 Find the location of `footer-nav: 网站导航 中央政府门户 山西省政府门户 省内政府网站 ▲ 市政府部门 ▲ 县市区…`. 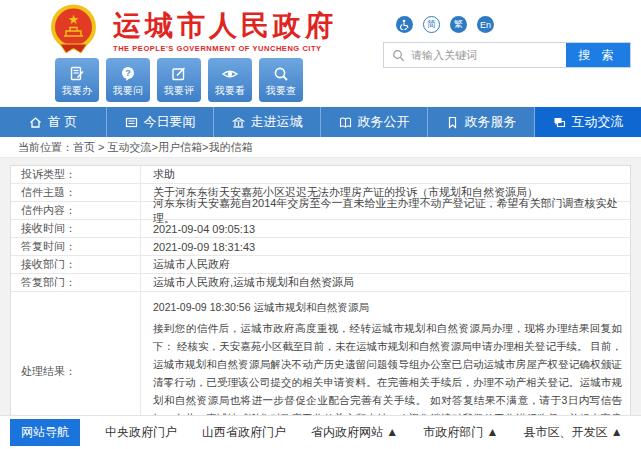

footer-nav: 网站导航 中央政府门户 山西省政府门户 省内政府网站 ▲ 市政府部门 ▲ 县市区… is located at coordinates (320, 432).